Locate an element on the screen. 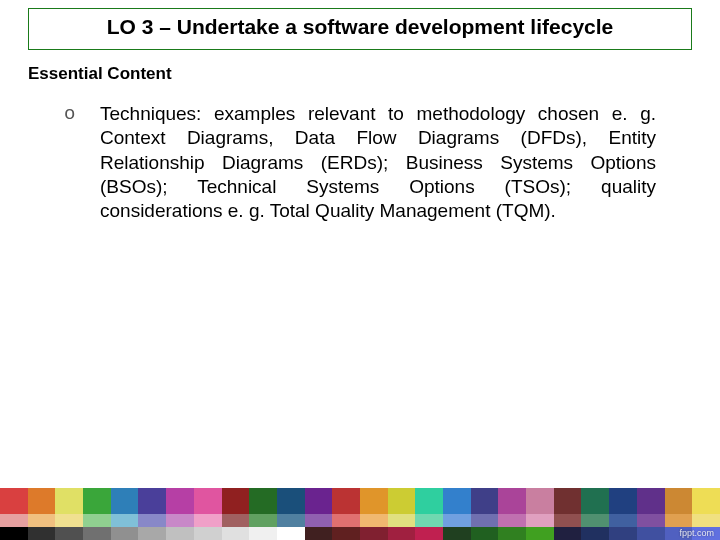 The width and height of the screenshot is (720, 540). title-box: LO 3 – Undertake a software development … is located at coordinates (360, 29).